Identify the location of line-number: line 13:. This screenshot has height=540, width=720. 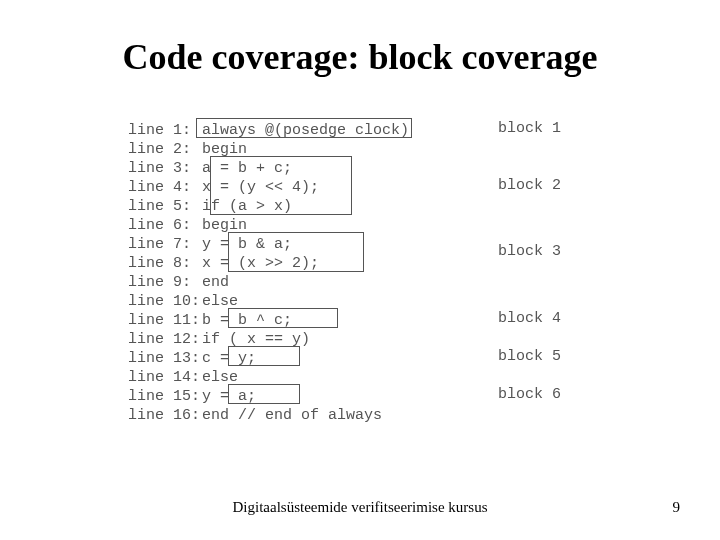
(163, 358).